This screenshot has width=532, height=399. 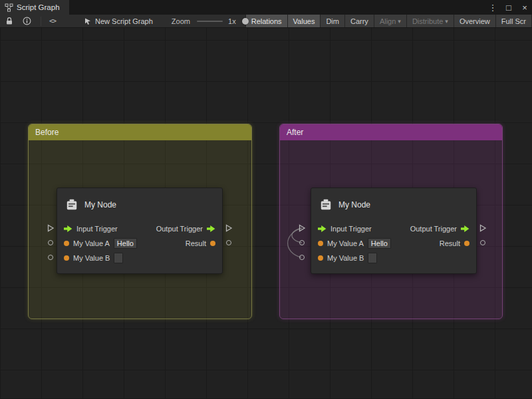 What do you see at coordinates (514, 21) in the screenshot?
I see `fullscreen-button: Full Scr` at bounding box center [514, 21].